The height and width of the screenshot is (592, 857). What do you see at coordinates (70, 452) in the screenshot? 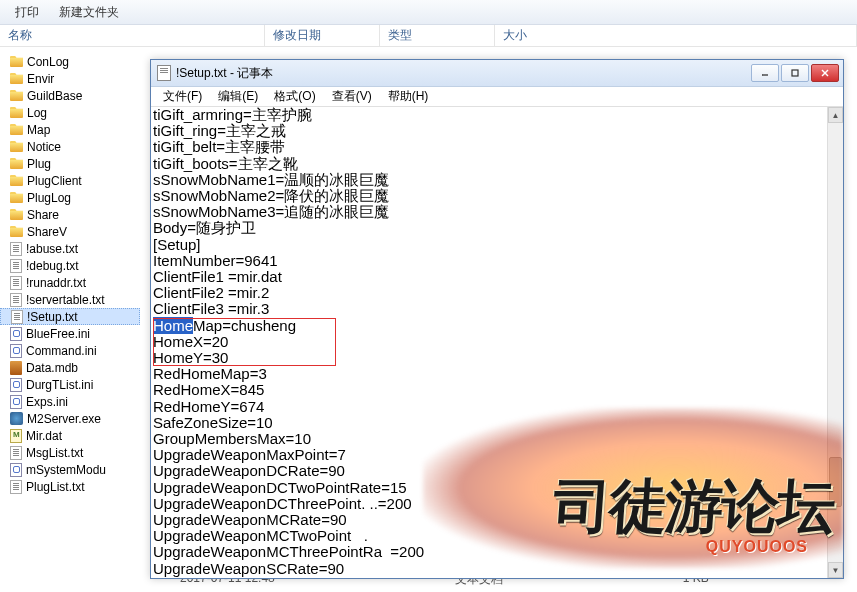
I see `file-row: MsgList.txt` at bounding box center [70, 452].